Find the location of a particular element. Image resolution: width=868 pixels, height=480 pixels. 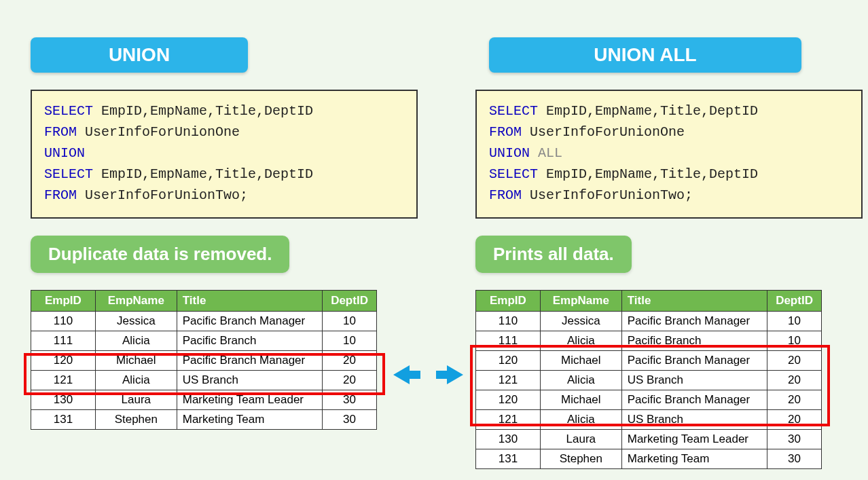

arrow-left-icon is located at coordinates (407, 375).